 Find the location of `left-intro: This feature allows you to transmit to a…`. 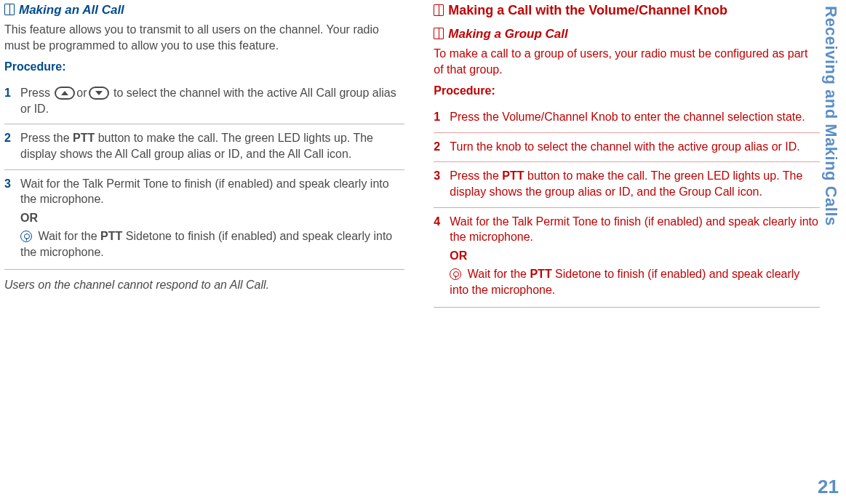

left-intro: This feature allows you to transmit to a… is located at coordinates (204, 38).